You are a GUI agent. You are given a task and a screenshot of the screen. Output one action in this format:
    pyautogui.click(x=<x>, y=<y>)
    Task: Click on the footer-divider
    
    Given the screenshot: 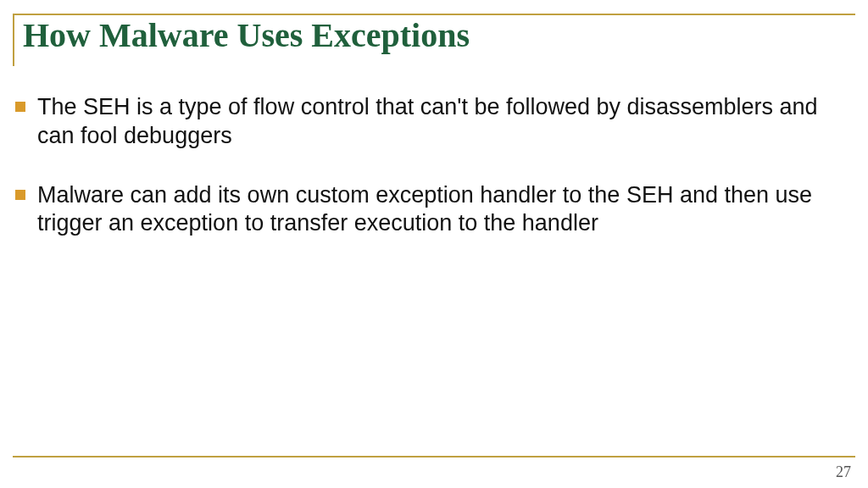 What is the action you would take?
    pyautogui.click(x=434, y=457)
    